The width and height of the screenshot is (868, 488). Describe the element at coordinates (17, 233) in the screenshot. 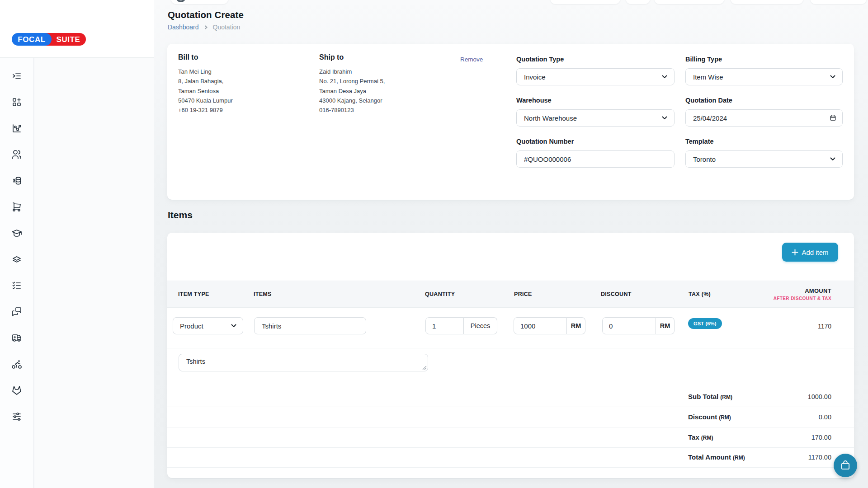

I see `sidebar-item-graduation-cap-icon` at that location.